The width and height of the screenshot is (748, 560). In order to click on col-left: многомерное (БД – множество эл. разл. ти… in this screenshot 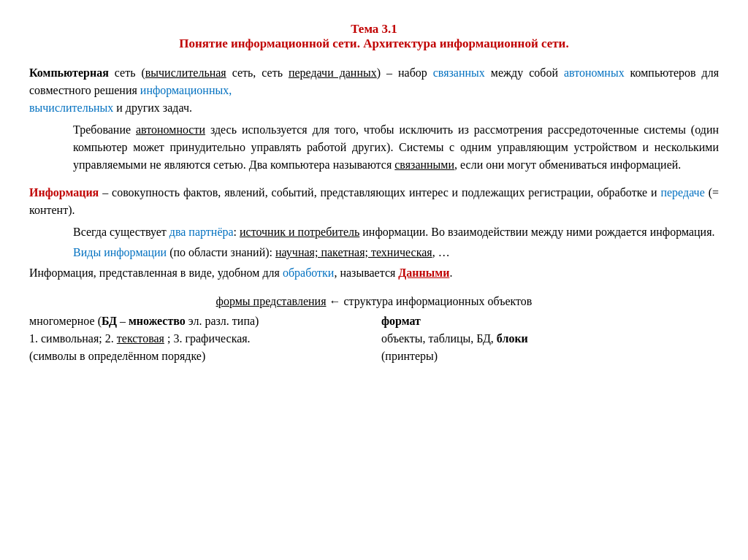, I will do `click(198, 339)`.